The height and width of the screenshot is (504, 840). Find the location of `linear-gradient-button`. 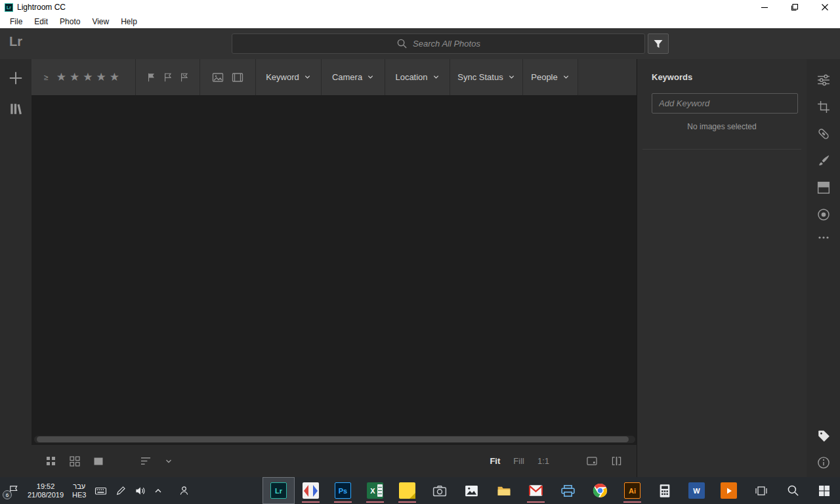

linear-gradient-button is located at coordinates (824, 188).